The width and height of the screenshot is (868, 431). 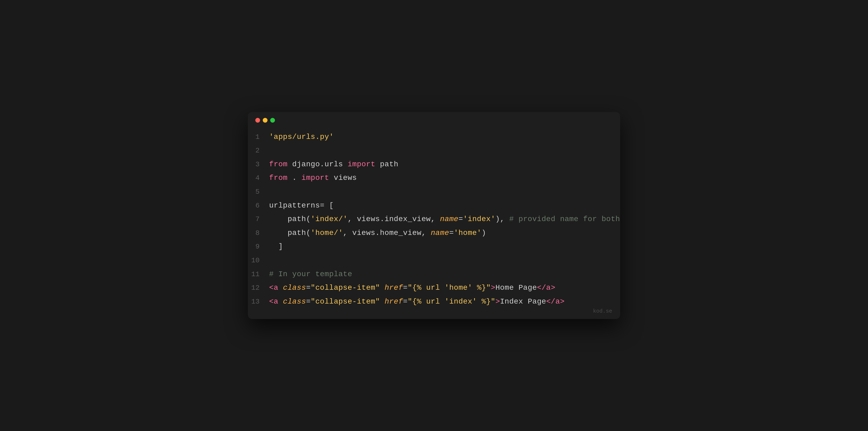 I want to click on line-content: ], so click(x=276, y=247).